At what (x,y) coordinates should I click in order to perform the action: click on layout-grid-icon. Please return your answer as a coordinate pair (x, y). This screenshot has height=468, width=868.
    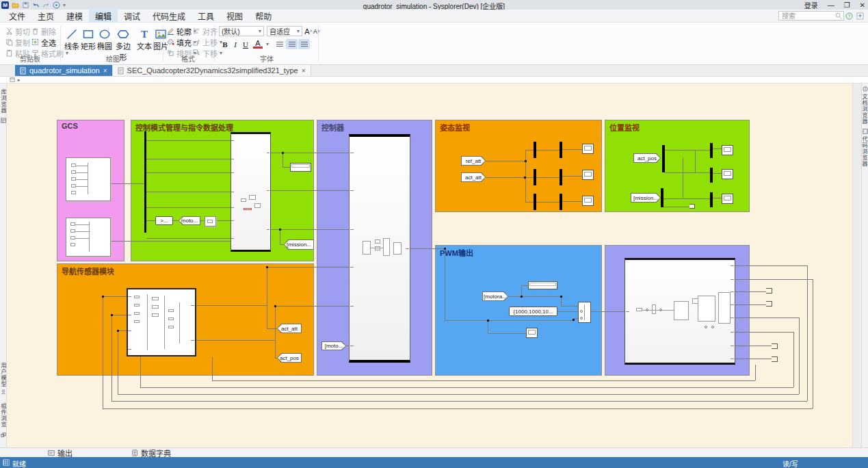
    Looking at the image, I should click on (6, 463).